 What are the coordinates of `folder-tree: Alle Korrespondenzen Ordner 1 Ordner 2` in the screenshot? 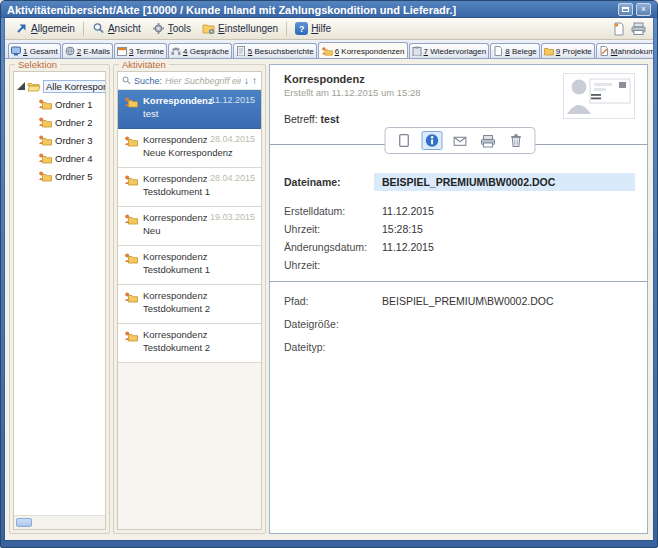 It's located at (60, 128).